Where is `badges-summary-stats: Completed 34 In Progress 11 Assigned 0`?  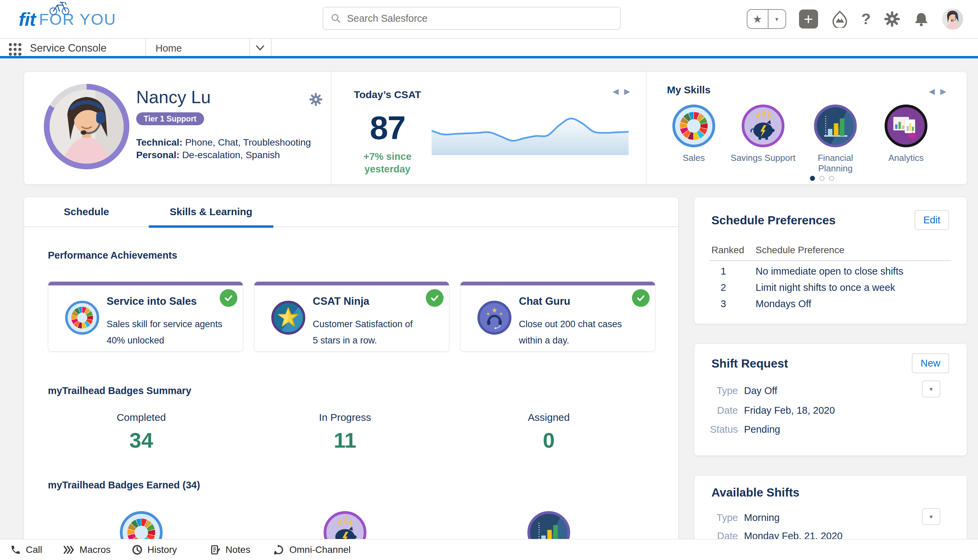
badges-summary-stats: Completed 34 In Progress 11 Assigned 0 is located at coordinates (345, 432).